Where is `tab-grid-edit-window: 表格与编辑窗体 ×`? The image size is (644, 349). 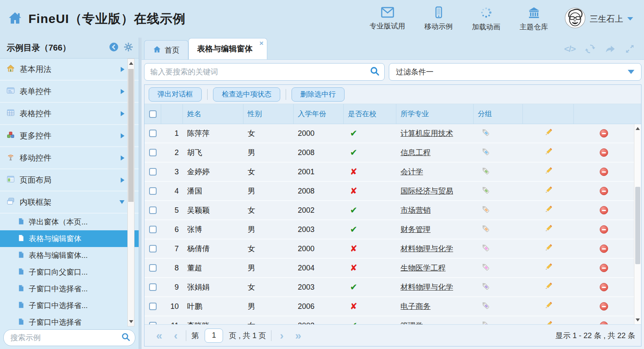 tab-grid-edit-window: 表格与编辑窗体 × is located at coordinates (228, 48).